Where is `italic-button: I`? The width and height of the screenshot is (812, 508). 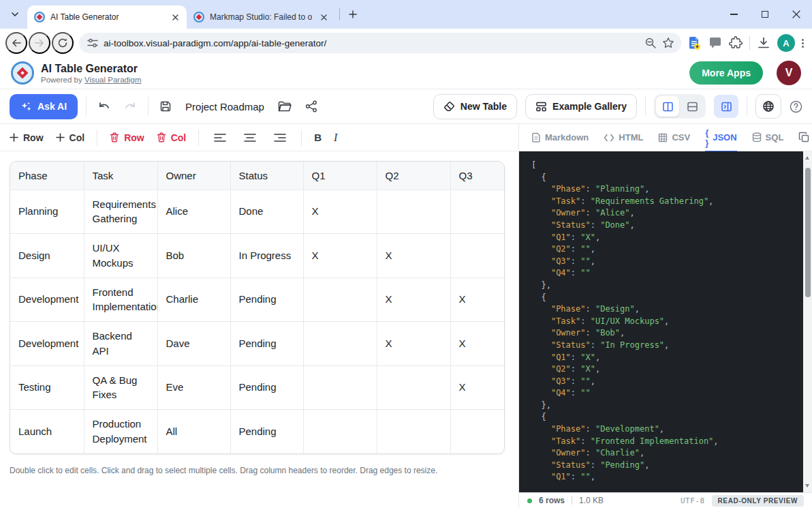 italic-button: I is located at coordinates (335, 138).